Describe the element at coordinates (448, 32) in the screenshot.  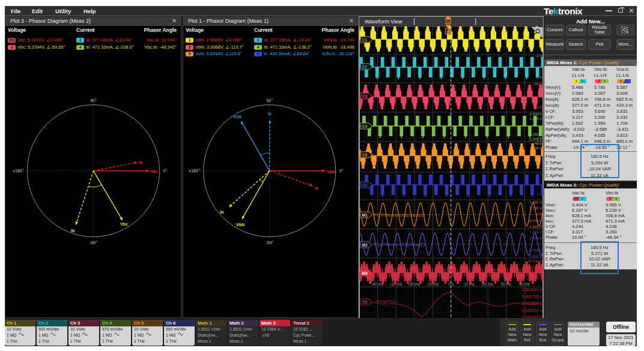
I see `svg-text: T` at that location.